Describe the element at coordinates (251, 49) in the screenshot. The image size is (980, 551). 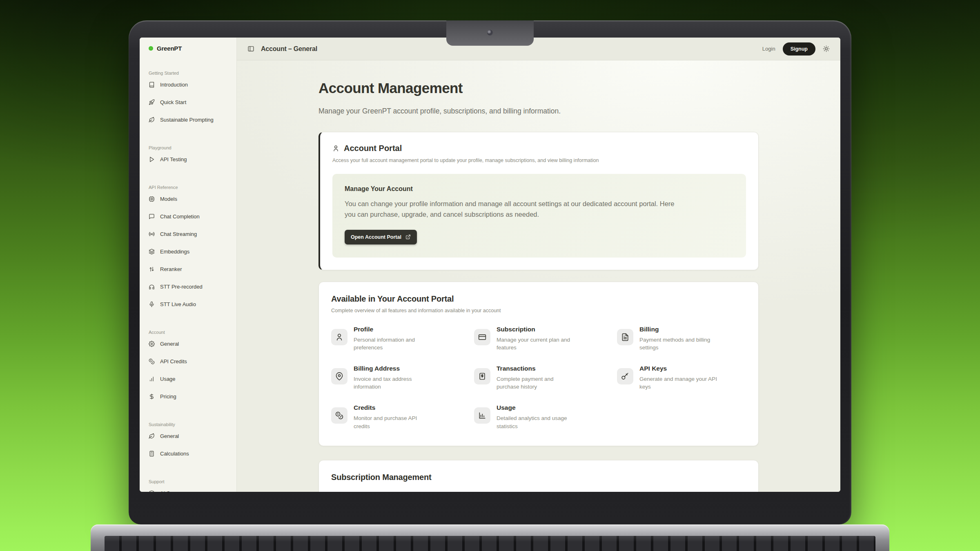
I see `sidebar-toggle-icon` at that location.